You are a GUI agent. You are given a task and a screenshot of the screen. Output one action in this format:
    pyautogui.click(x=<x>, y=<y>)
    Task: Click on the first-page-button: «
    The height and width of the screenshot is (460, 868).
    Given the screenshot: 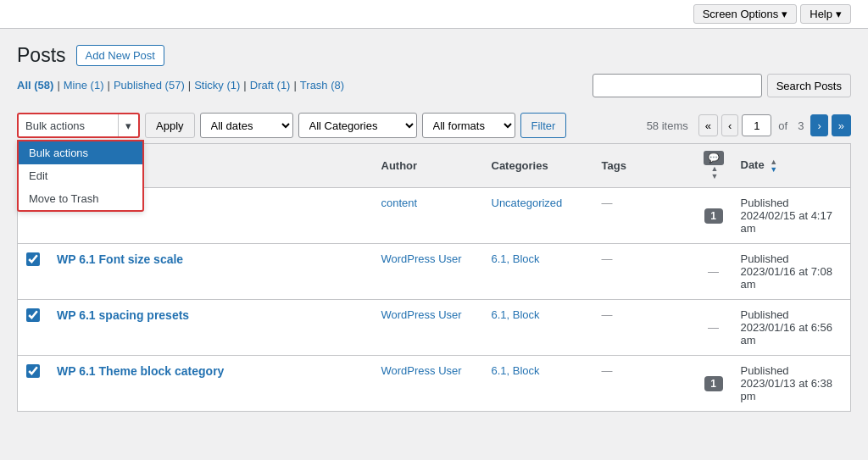 What is the action you would take?
    pyautogui.click(x=709, y=125)
    